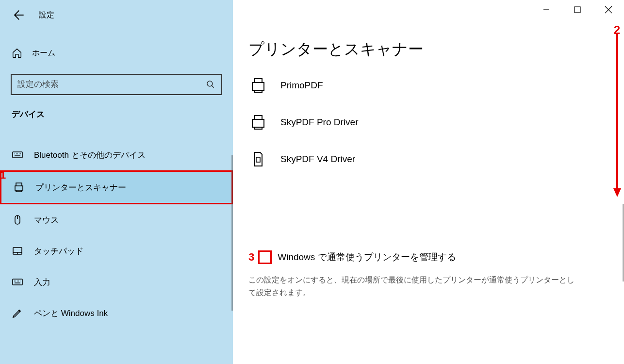 The height and width of the screenshot is (364, 624). Describe the element at coordinates (112, 84) in the screenshot. I see `search-input` at that location.